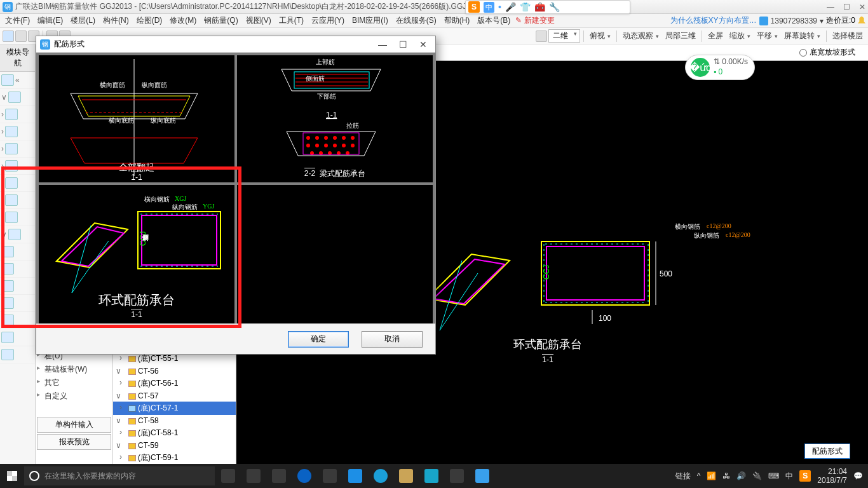 This screenshot has height=488, width=868. What do you see at coordinates (392, 339) in the screenshot?
I see `cancel-button: 取消` at bounding box center [392, 339].